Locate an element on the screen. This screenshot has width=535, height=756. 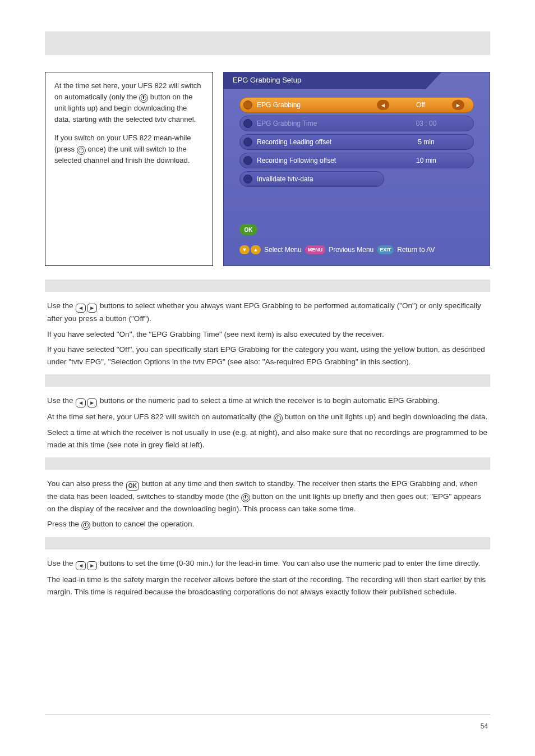
osd-header: EPG Grabbing Setup is located at coordinates (357, 81).